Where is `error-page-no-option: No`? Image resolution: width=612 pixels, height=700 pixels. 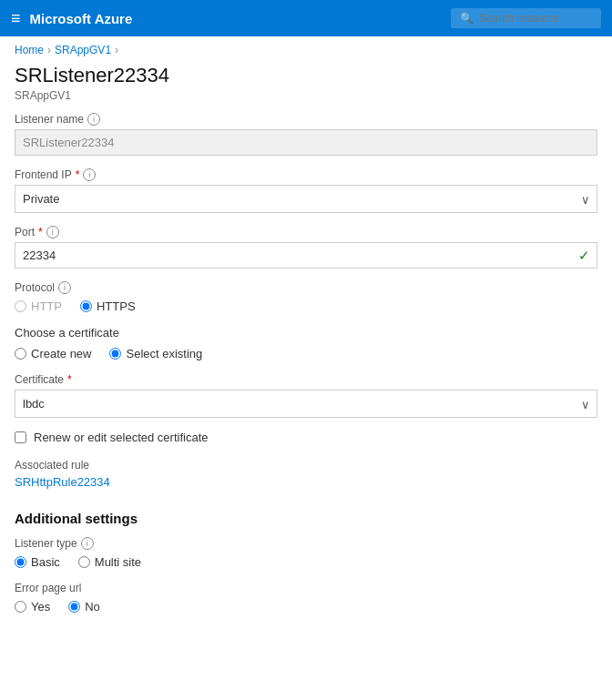 error-page-no-option: No is located at coordinates (84, 606).